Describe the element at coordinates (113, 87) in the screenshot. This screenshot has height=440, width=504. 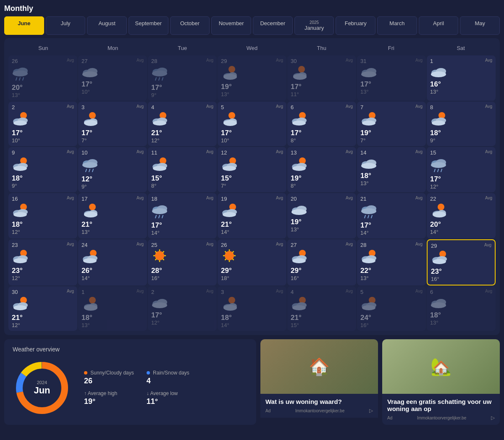
I see `cell-temps: 17° 10°` at that location.